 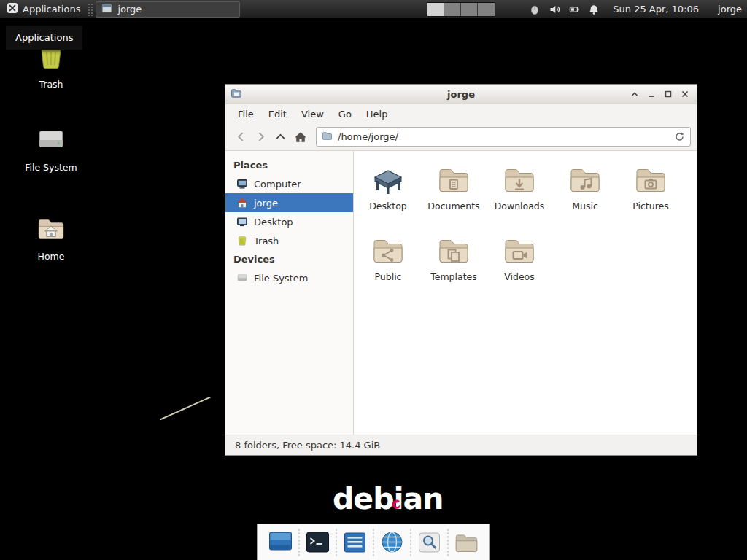 What do you see at coordinates (565, 9) in the screenshot?
I see `system-tray` at bounding box center [565, 9].